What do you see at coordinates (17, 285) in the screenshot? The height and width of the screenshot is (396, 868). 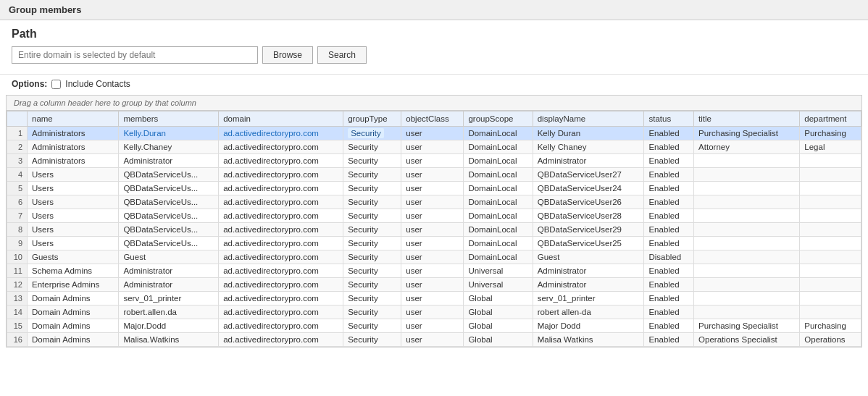 I see `cell-rownum: 12` at bounding box center [17, 285].